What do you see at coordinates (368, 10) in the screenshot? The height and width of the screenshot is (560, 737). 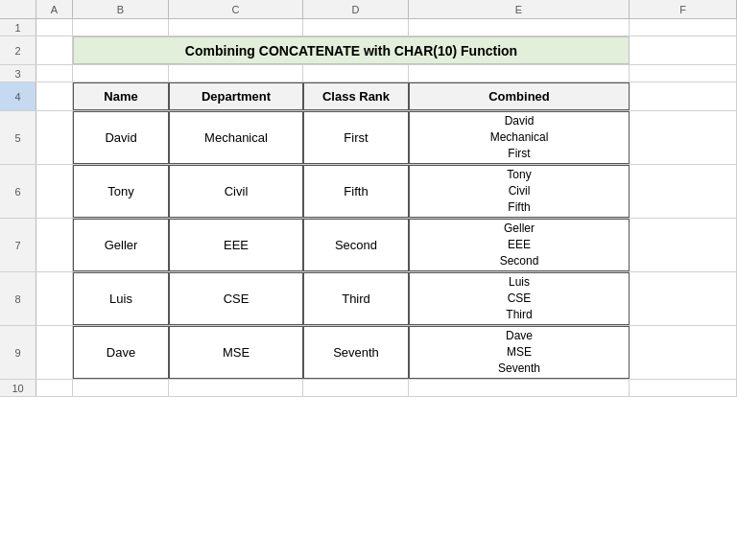 I see `column-headers: A B C D E F` at bounding box center [368, 10].